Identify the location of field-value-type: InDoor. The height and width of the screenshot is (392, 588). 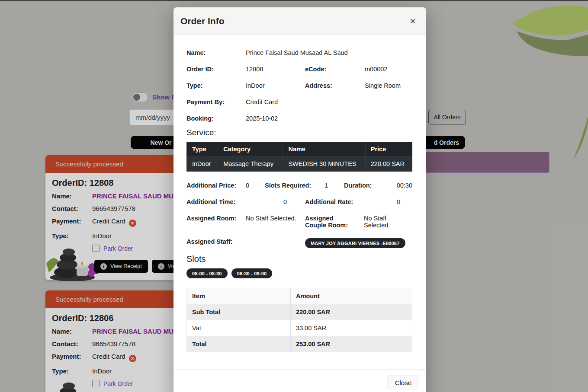
(275, 86).